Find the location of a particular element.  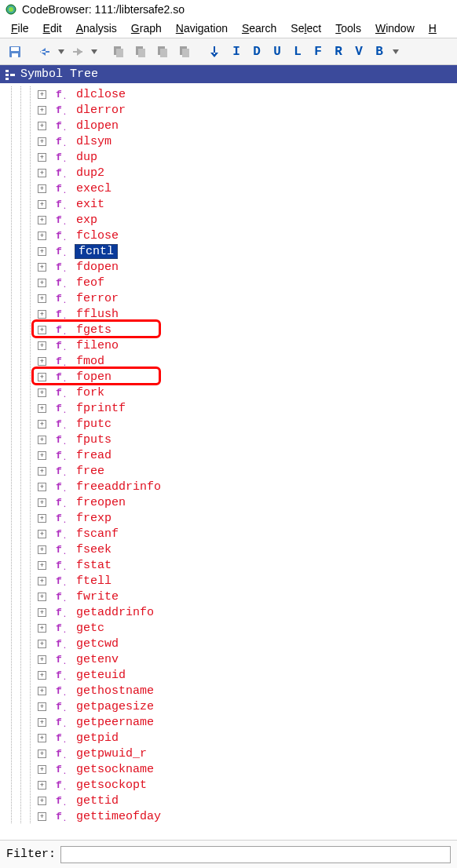

toolbar-dropdown is located at coordinates (396, 52).